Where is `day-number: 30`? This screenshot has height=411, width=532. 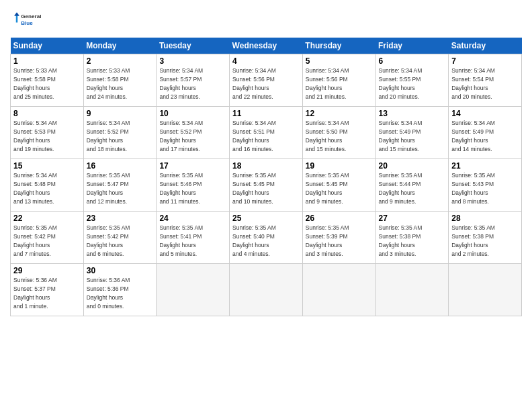
day-number: 30 is located at coordinates (120, 271).